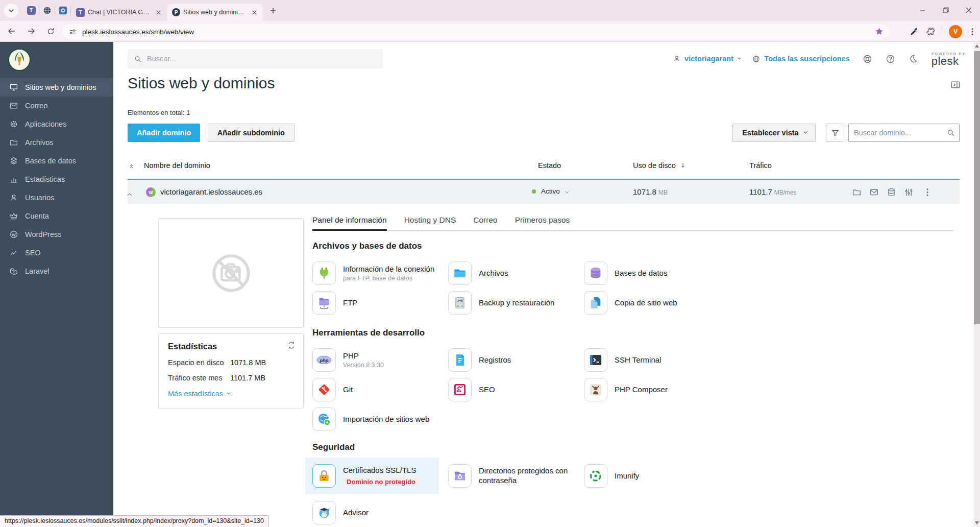  Describe the element at coordinates (945, 10) in the screenshot. I see `restore-button` at that location.